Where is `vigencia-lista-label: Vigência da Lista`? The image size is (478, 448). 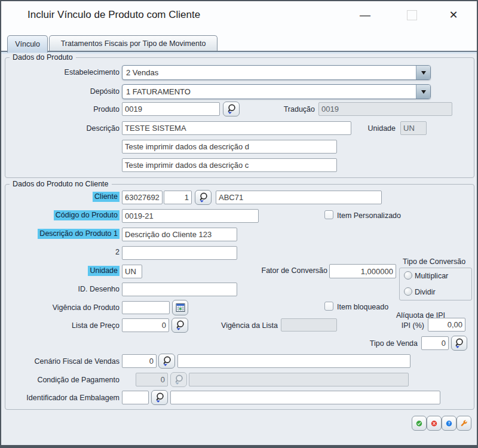
vigencia-lista-label: Vigência da Lista is located at coordinates (244, 326).